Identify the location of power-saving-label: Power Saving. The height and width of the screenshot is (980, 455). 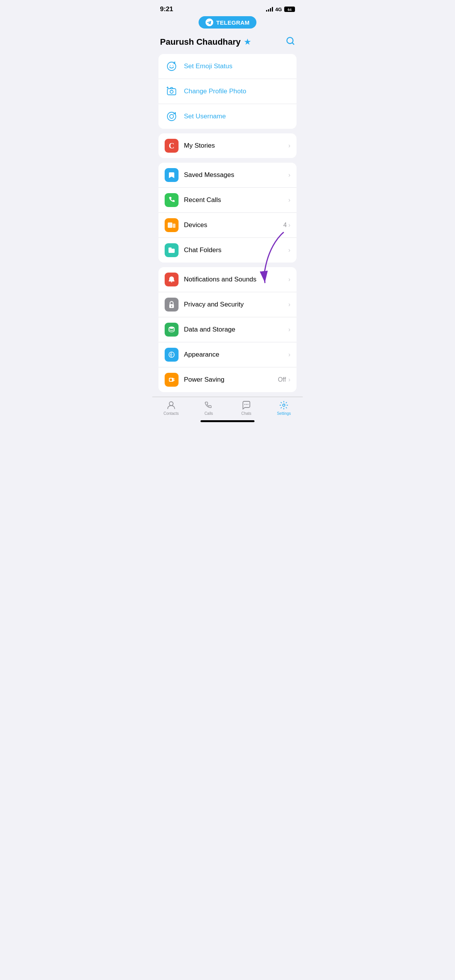
(231, 380).